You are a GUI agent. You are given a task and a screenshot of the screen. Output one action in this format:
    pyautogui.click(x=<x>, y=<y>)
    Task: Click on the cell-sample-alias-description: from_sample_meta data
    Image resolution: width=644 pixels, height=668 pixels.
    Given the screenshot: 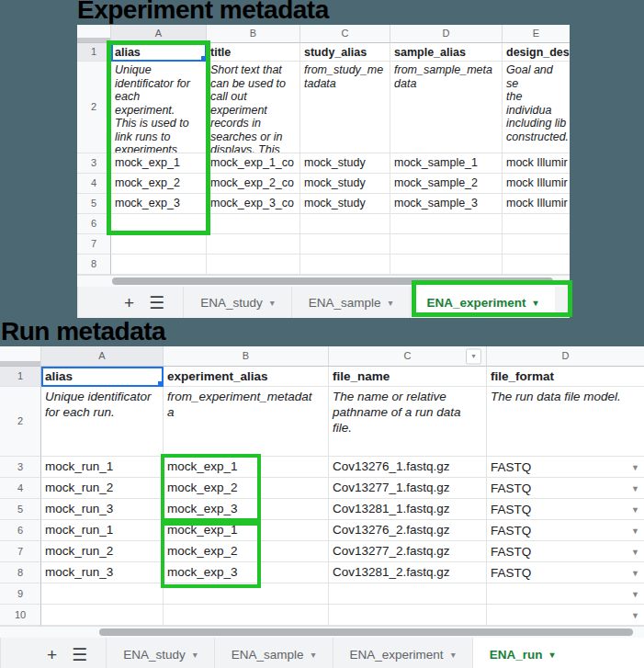 What is the action you would take?
    pyautogui.click(x=446, y=108)
    